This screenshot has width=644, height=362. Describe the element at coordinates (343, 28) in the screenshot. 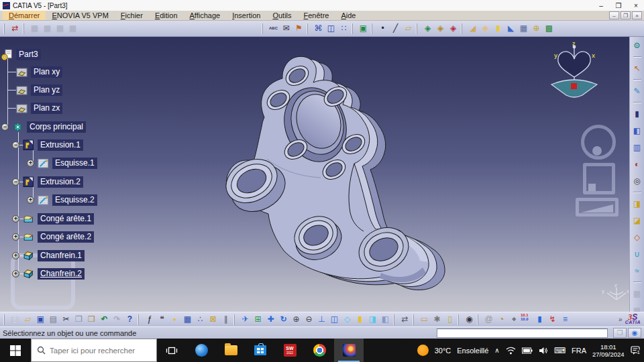

I see `grid-icon: ∷` at that location.